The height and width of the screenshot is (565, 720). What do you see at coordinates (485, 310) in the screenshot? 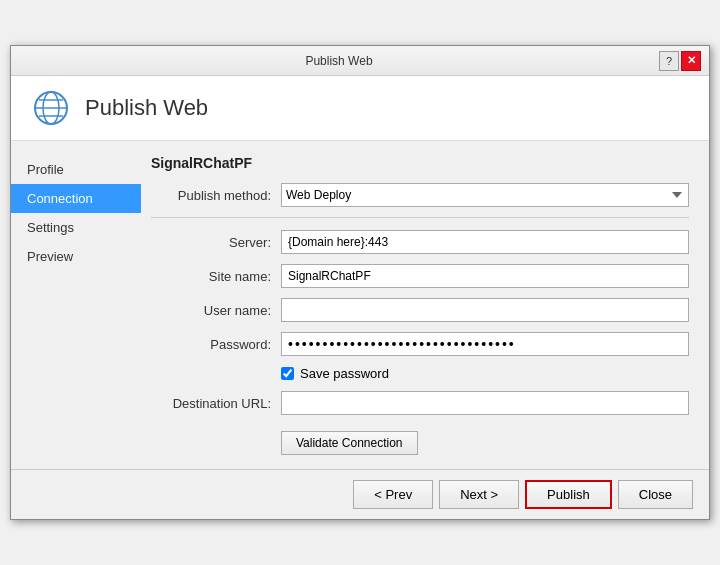
I see `user-name-input` at bounding box center [485, 310].